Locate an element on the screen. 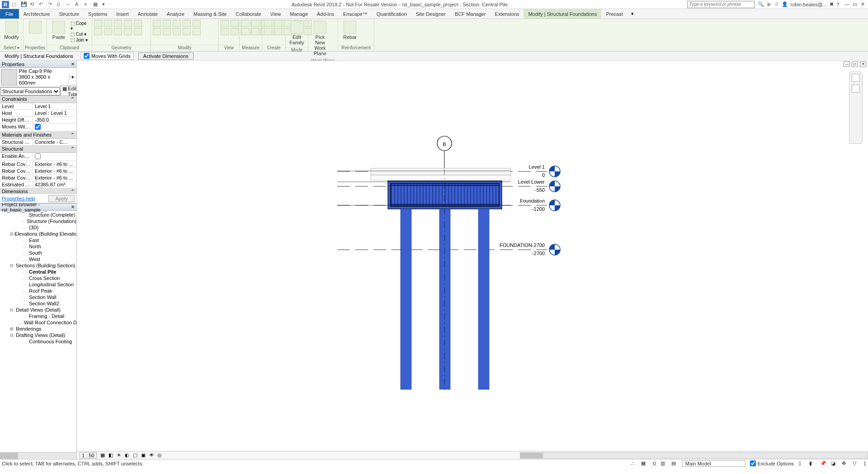 The width and height of the screenshot is (868, 474). properties-help-link: Properties help is located at coordinates (19, 199).